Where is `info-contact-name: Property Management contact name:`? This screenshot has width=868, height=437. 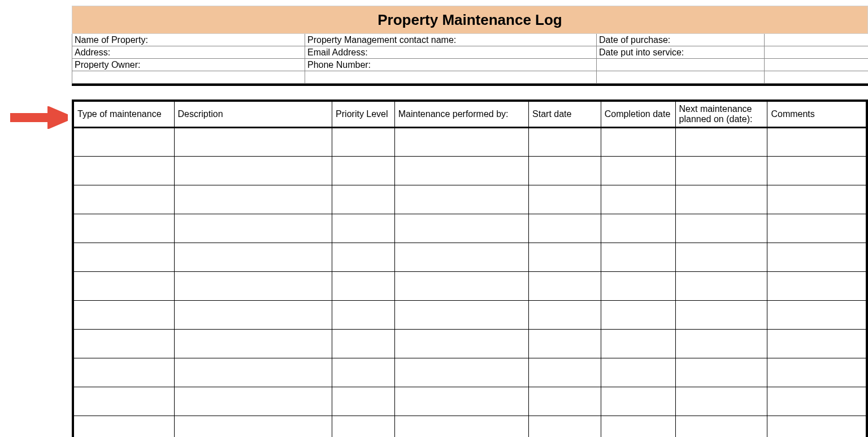 info-contact-name: Property Management contact name: is located at coordinates (451, 40).